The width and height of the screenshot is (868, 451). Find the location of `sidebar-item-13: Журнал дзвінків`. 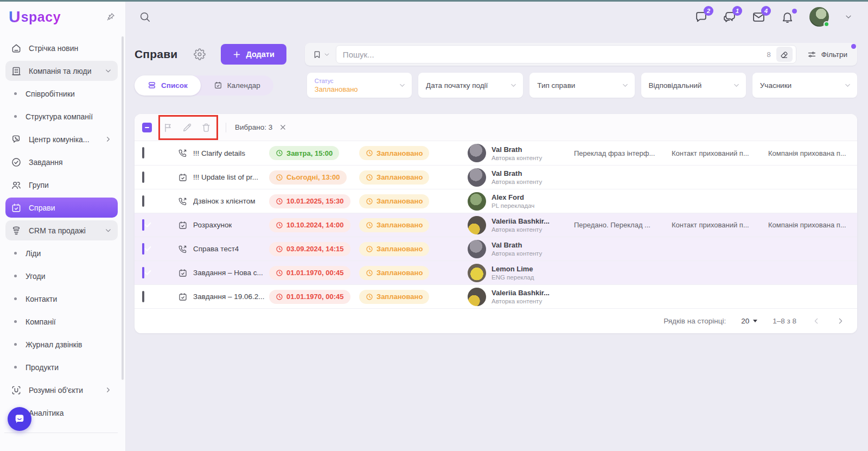

sidebar-item-13: Журнал дзвінків is located at coordinates (62, 344).